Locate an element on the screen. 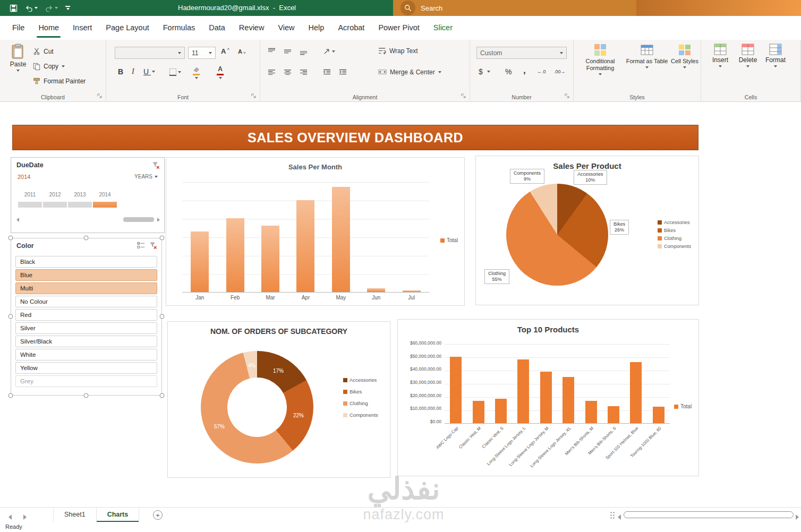 This screenshot has width=801, height=532. redo-button is located at coordinates (52, 8).